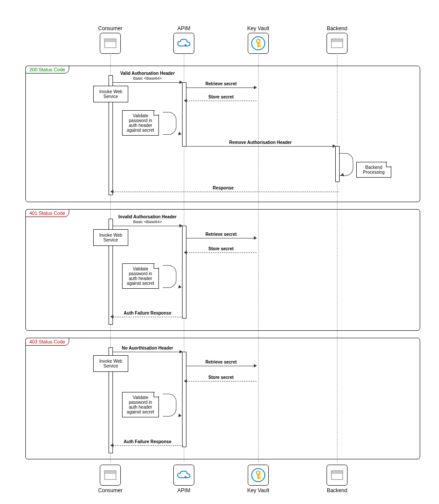 Image resolution: width=439 pixels, height=504 pixels. I want to click on frame-label-403: 403 Status Code, so click(47, 342).